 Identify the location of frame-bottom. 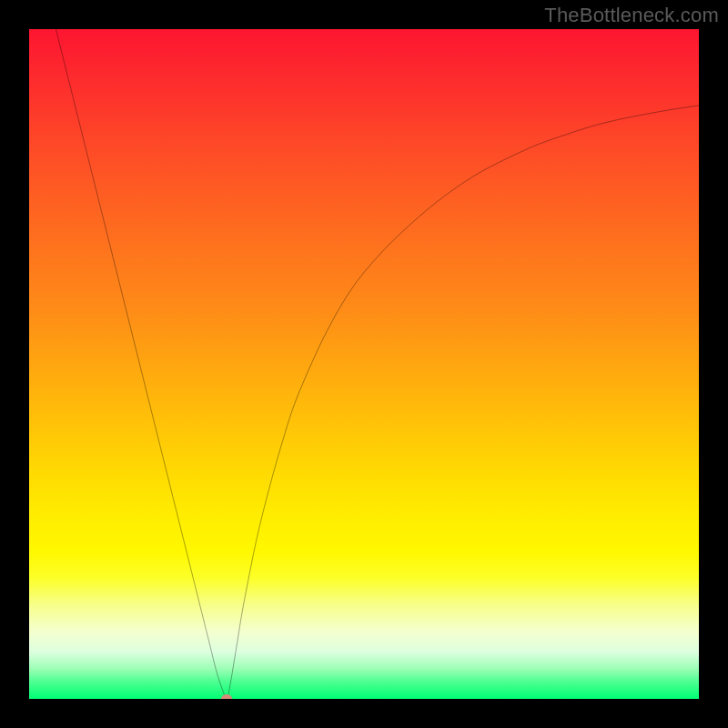
(364, 713).